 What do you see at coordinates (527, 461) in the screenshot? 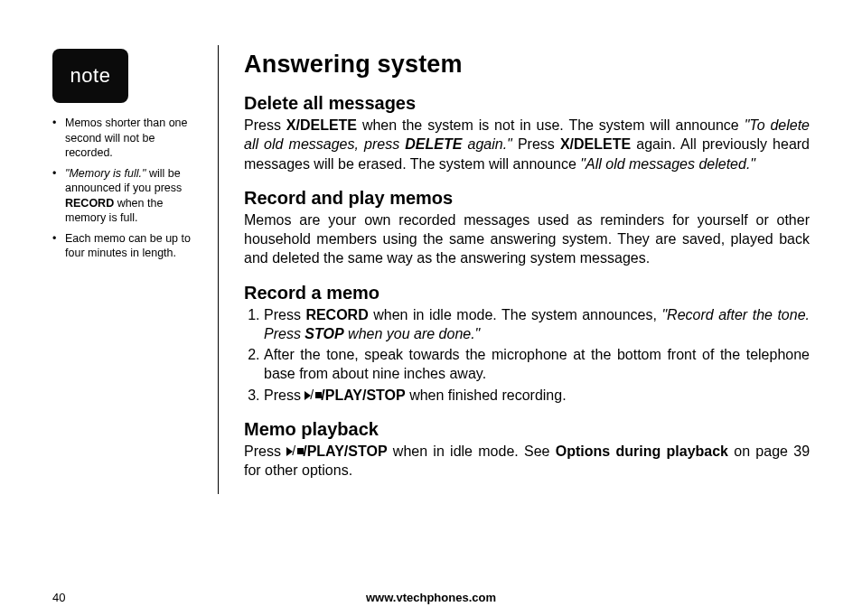
I see `section-body-memo-playback: Press //PLAY/STOP when in idle mode. See…` at bounding box center [527, 461].